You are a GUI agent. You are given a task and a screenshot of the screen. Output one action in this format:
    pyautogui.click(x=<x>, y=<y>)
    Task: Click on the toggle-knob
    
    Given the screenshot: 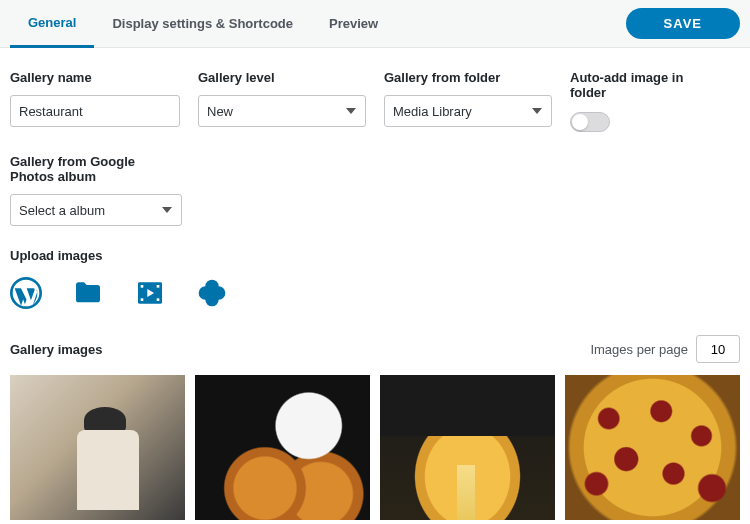 What is the action you would take?
    pyautogui.click(x=580, y=122)
    